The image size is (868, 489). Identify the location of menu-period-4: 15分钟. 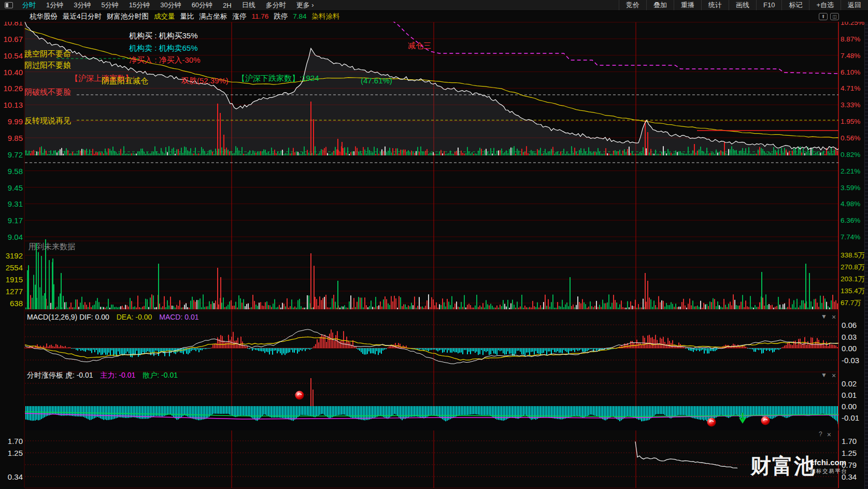
(139, 5).